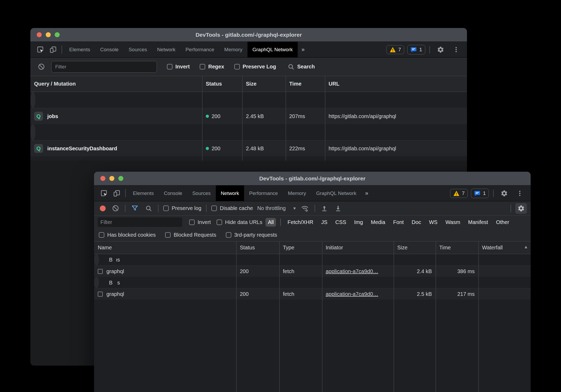 The image size is (561, 392). I want to click on network-filter-input, so click(140, 222).